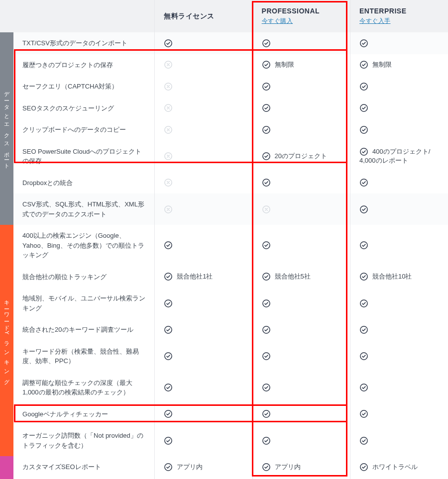 The width and height of the screenshot is (448, 479). Describe the element at coordinates (301, 277) in the screenshot. I see `cell-professional: 競合他社5社` at that location.